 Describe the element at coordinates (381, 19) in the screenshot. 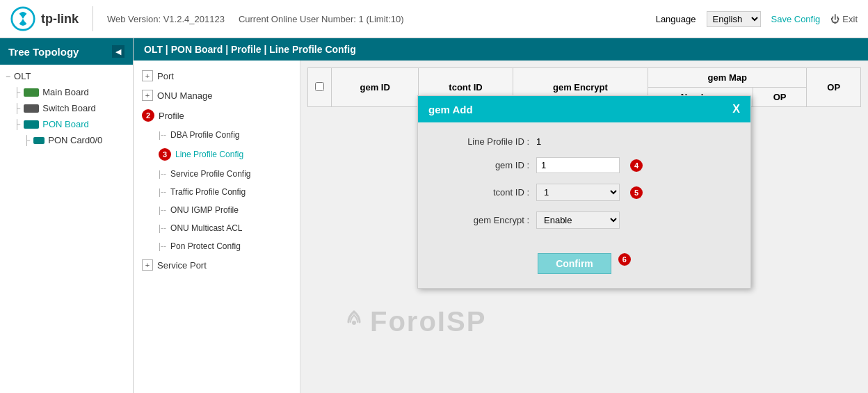

I see `header-info: Web Version: V1.2.4_201123 Current Onlin…` at that location.